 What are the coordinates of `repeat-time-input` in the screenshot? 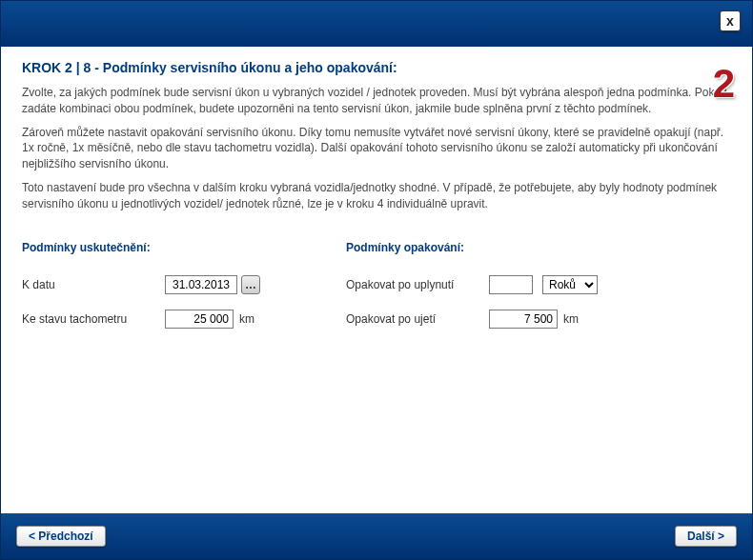 It's located at (511, 285).